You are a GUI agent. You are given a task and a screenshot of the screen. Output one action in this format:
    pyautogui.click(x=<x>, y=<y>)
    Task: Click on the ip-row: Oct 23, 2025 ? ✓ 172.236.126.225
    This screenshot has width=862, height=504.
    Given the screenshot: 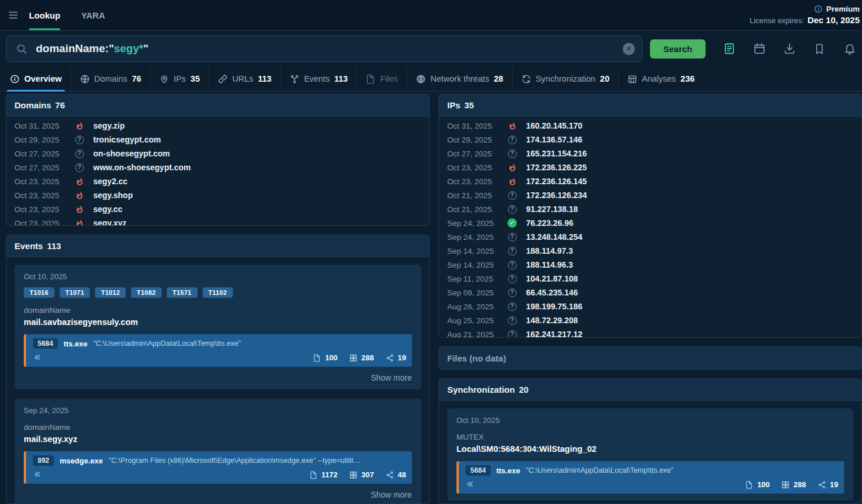 What is the action you would take?
    pyautogui.click(x=650, y=167)
    